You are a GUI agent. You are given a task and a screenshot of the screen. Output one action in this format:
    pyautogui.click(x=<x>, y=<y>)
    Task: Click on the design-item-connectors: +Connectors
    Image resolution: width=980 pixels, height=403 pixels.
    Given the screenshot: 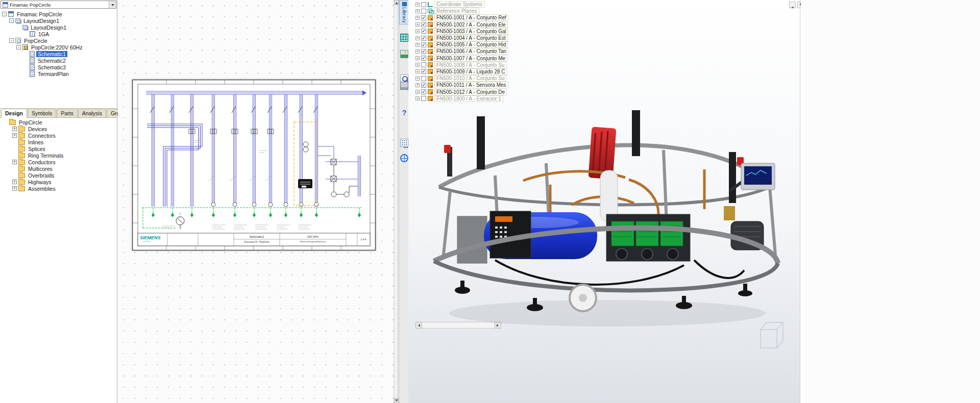 What is the action you would take?
    pyautogui.click(x=58, y=136)
    